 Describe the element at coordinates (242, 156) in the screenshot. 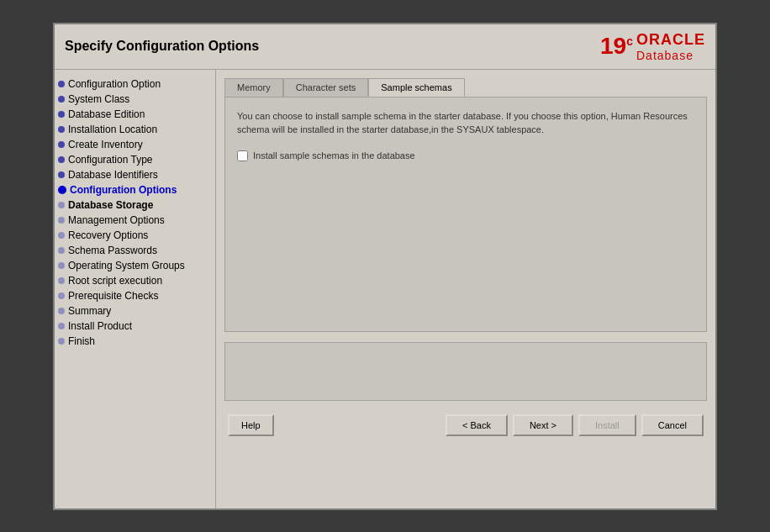

I see `install-sample-schemas-checkbox` at that location.